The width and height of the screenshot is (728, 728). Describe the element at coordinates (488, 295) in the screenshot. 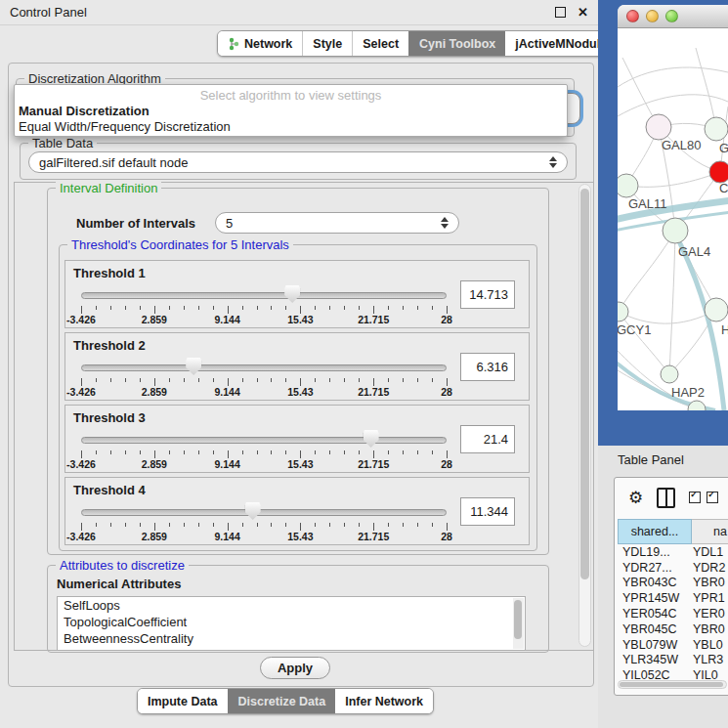

I see `threshold-value-field: 14.713` at that location.